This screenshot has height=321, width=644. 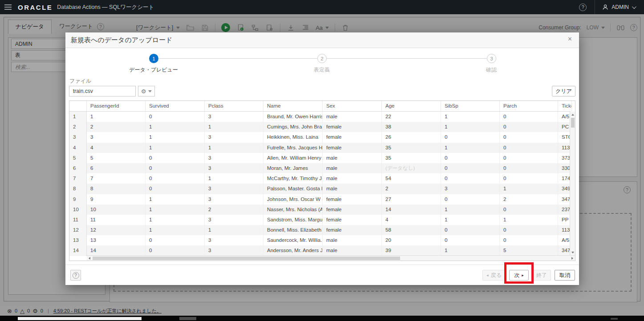 What do you see at coordinates (154, 59) in the screenshot?
I see `step-1-circle: 1` at bounding box center [154, 59].